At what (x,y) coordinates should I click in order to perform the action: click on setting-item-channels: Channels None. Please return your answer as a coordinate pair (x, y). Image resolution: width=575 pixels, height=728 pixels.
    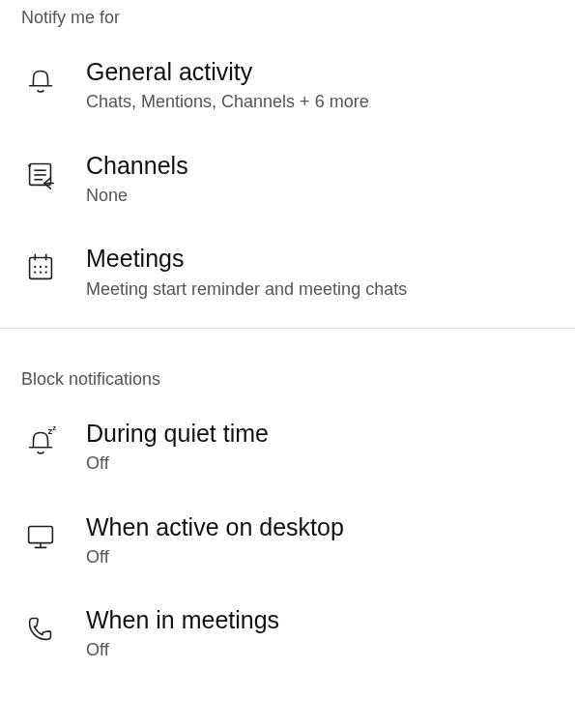
    Looking at the image, I should click on (288, 180).